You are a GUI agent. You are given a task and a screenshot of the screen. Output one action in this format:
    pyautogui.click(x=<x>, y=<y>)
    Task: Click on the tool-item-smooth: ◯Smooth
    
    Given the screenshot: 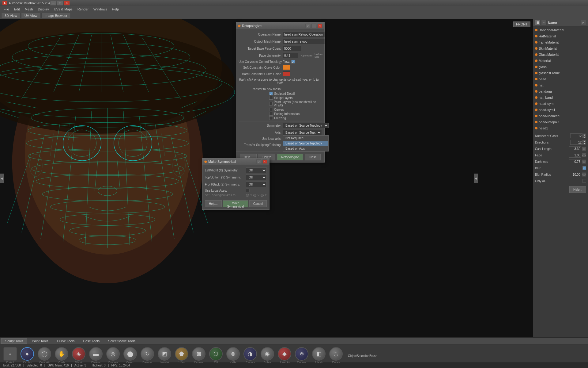 What is the action you would take?
    pyautogui.click(x=44, y=356)
    